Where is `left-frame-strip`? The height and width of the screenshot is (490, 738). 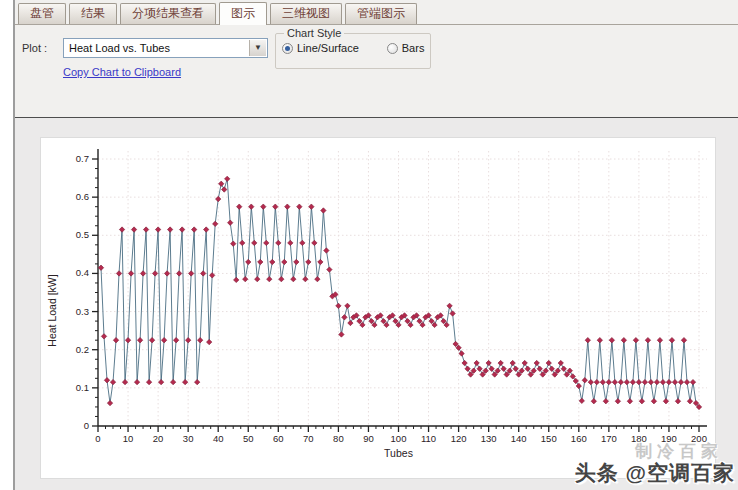
left-frame-strip is located at coordinates (8, 245).